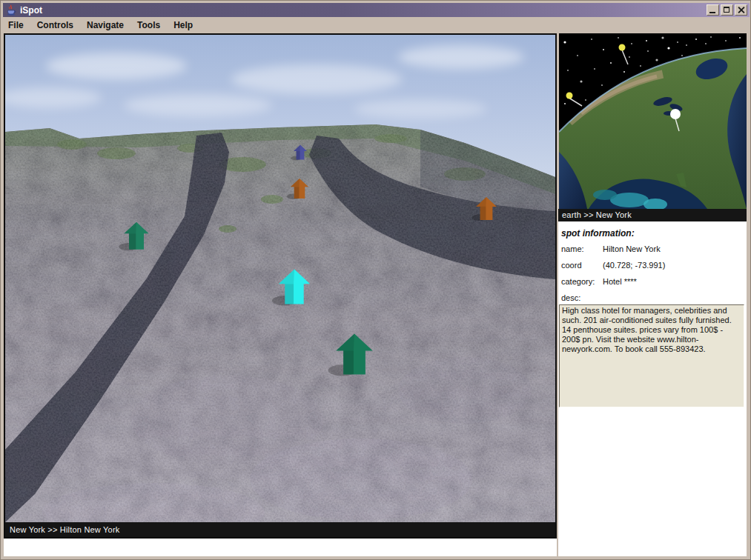  What do you see at coordinates (582, 265) in the screenshot?
I see `spot-coord-label: coord` at bounding box center [582, 265].